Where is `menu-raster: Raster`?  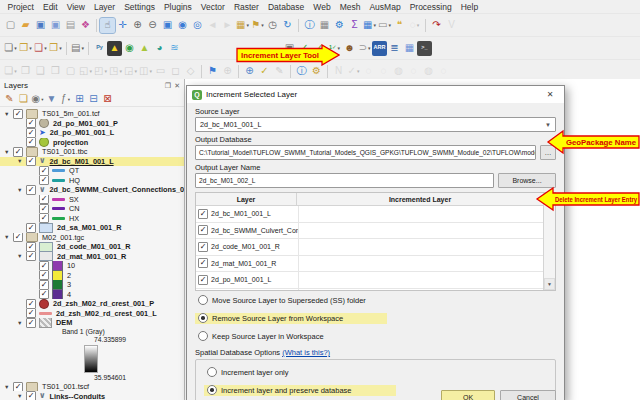 menu-raster: Raster is located at coordinates (246, 7).